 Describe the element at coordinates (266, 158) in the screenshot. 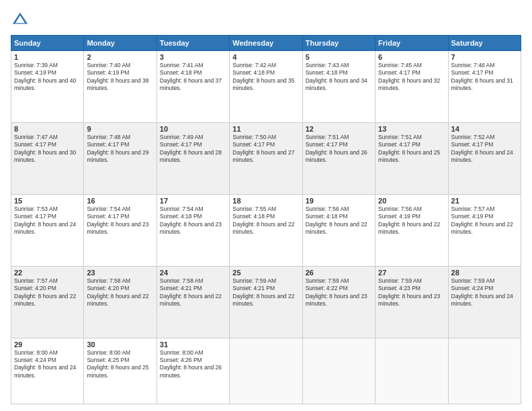

I see `calendar-cell: 11Sunrise: 7:50 AMSunset: 4:17 PMDayligh…` at that location.